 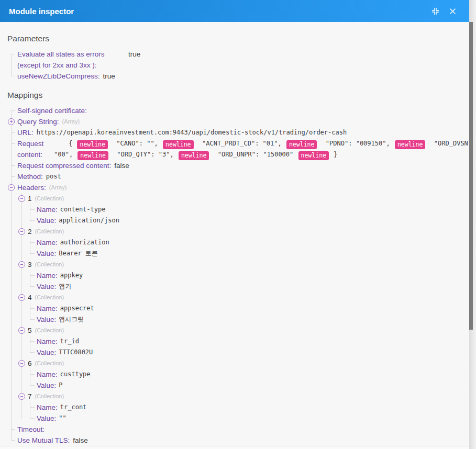 I want to click on field-label: Self-signed certificate:, so click(x=52, y=111).